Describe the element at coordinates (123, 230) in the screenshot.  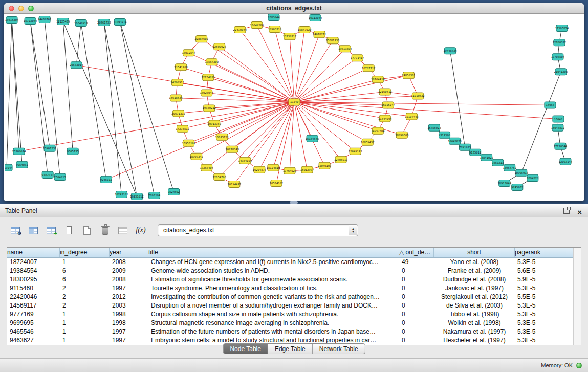
I see `delete-column-button` at that location.